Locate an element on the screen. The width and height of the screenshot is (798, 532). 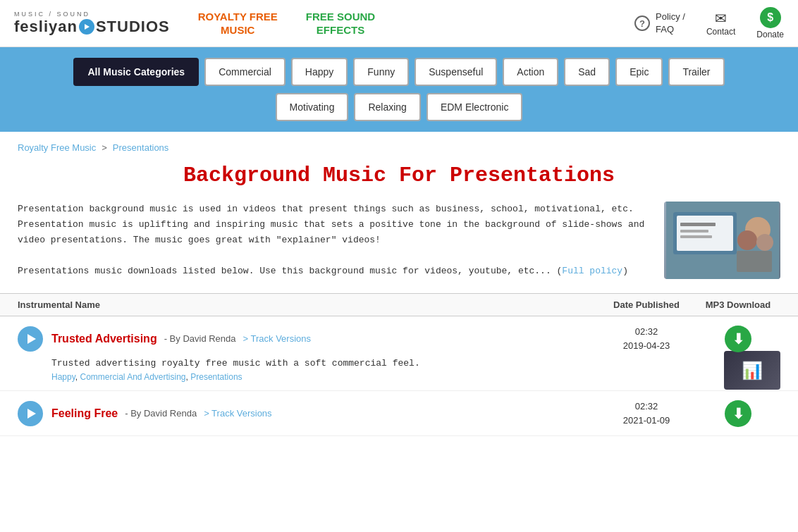
track-tag: Presentations is located at coordinates (216, 377).